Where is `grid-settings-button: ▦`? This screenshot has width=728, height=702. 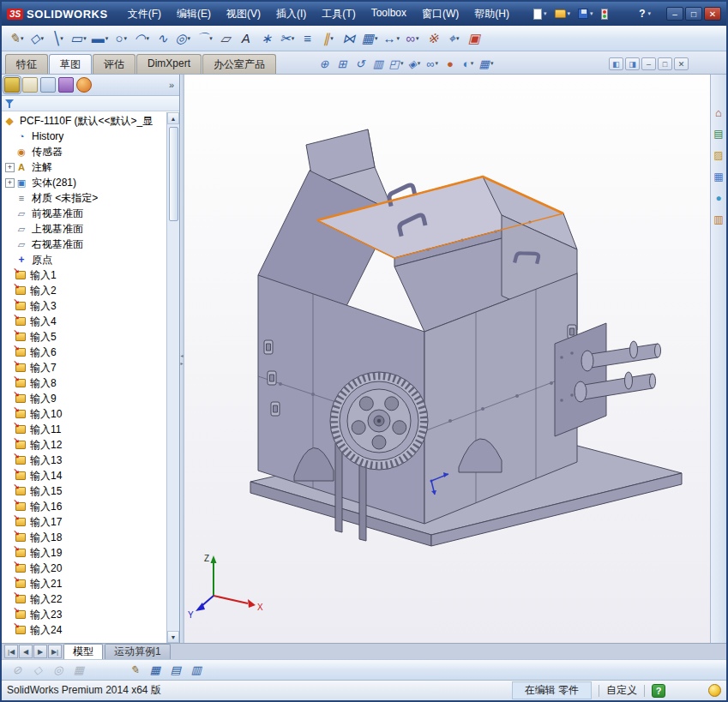 grid-settings-button: ▦ is located at coordinates (155, 670).